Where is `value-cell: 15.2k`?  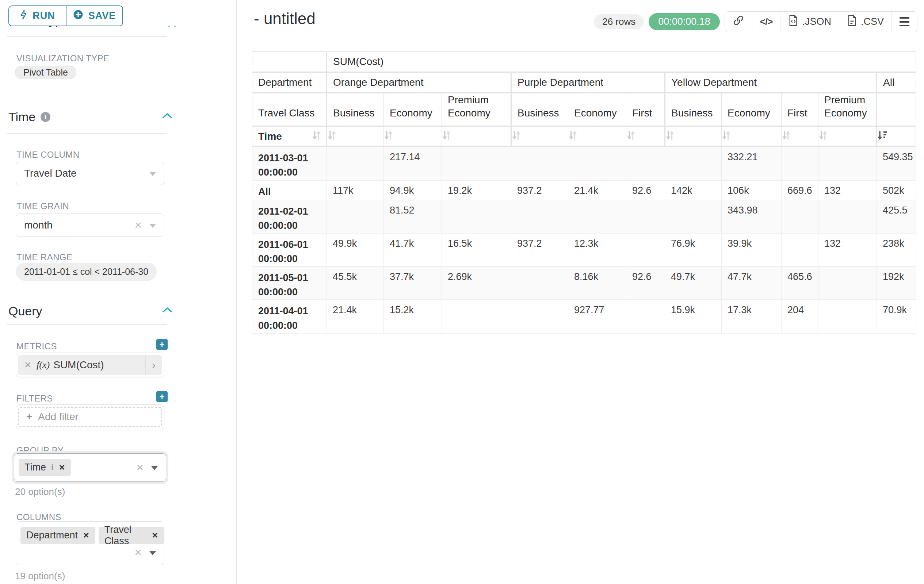
value-cell: 15.2k is located at coordinates (413, 316).